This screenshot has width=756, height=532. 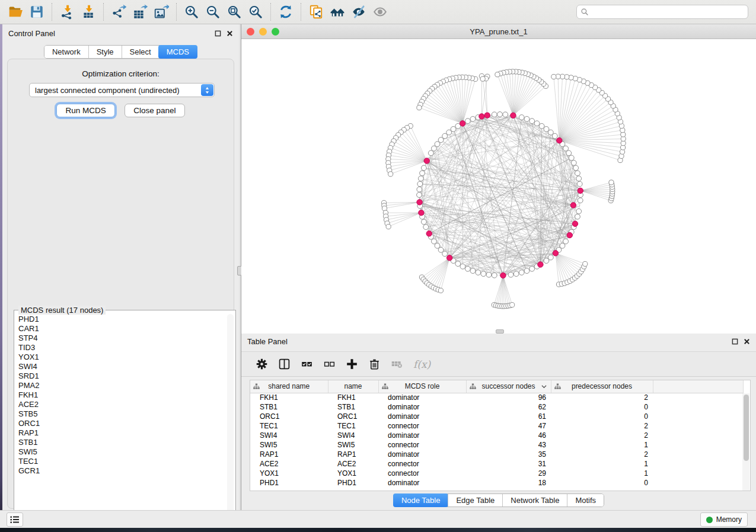 I want to click on deselect-all-icon, so click(x=330, y=364).